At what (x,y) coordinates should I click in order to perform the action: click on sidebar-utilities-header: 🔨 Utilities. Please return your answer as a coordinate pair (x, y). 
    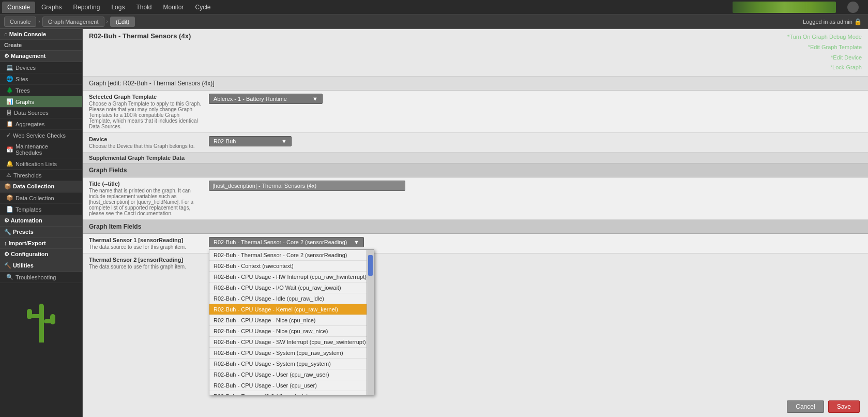
    Looking at the image, I should click on (41, 266).